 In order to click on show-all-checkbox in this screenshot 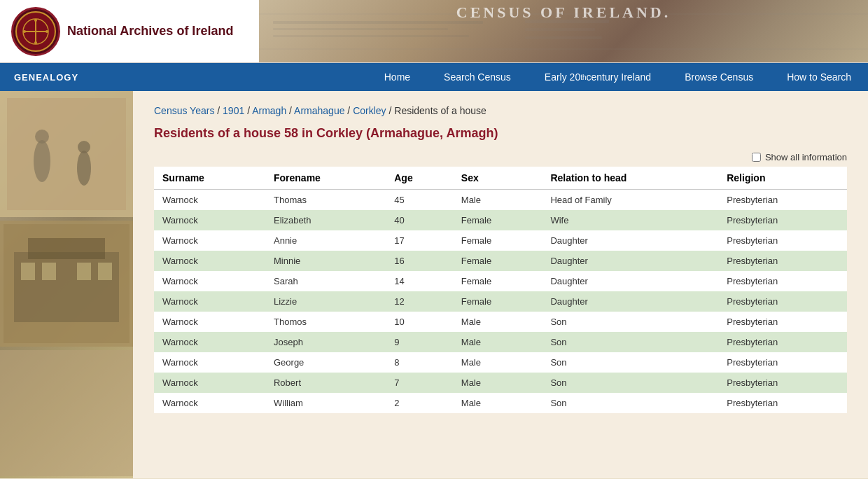, I will do `click(756, 157)`.